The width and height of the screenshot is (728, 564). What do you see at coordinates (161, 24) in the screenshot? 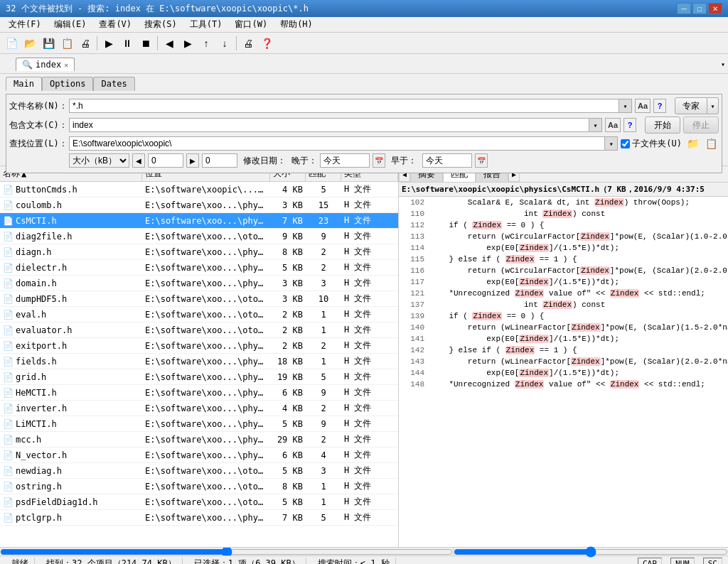
I see `menu-search: 搜索(S)` at bounding box center [161, 24].